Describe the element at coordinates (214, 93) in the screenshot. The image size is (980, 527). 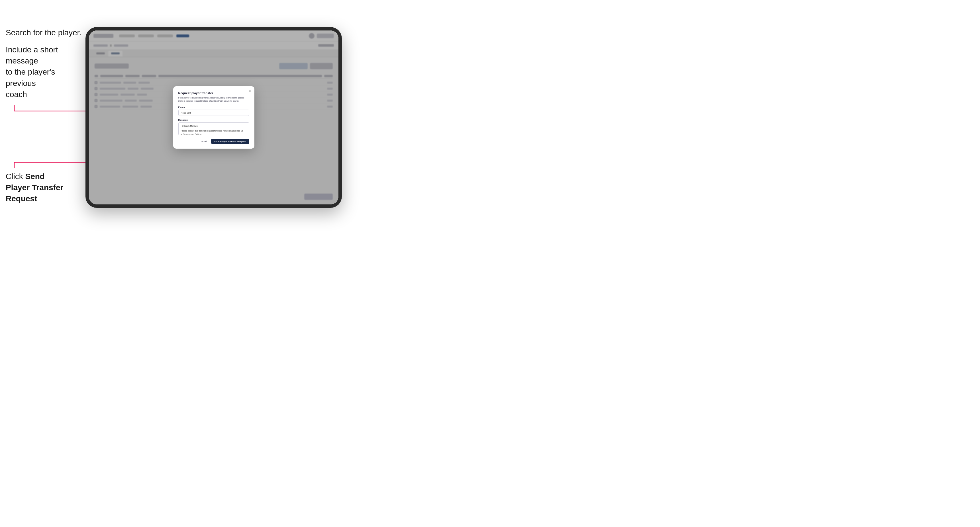
I see `dialog-title: Request player transfer` at that location.